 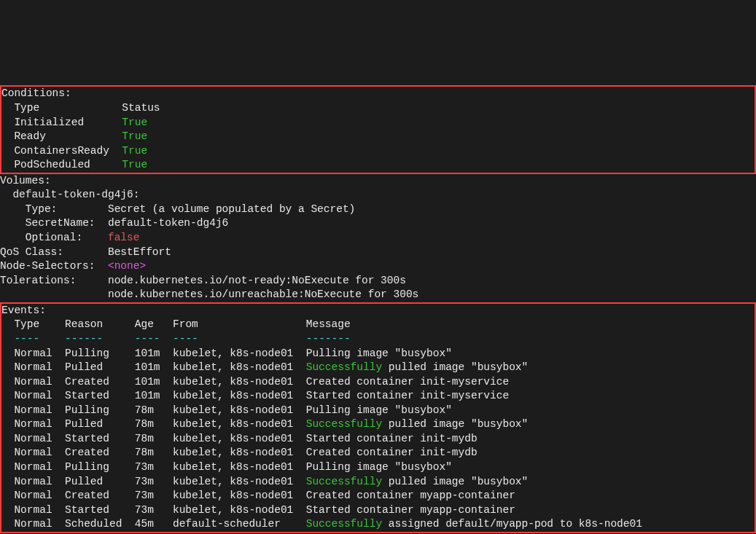 What do you see at coordinates (26, 108) in the screenshot?
I see `conditions-col-type: Type` at bounding box center [26, 108].